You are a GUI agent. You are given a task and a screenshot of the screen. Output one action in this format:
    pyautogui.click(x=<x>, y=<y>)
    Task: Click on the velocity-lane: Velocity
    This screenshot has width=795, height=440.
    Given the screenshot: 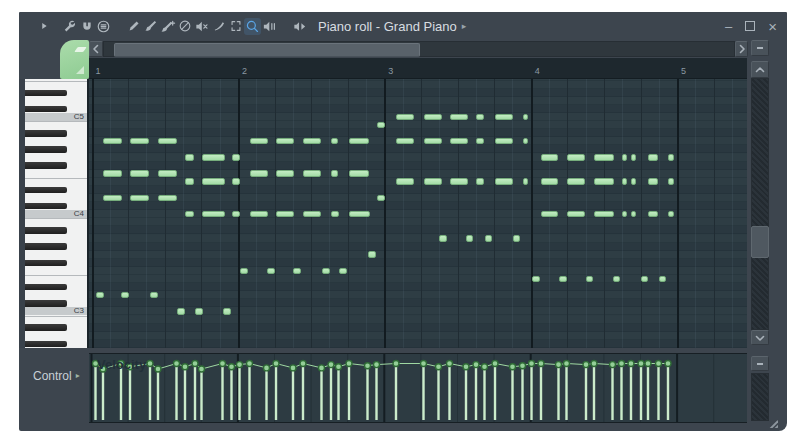 What is the action you would take?
    pyautogui.click(x=418, y=388)
    